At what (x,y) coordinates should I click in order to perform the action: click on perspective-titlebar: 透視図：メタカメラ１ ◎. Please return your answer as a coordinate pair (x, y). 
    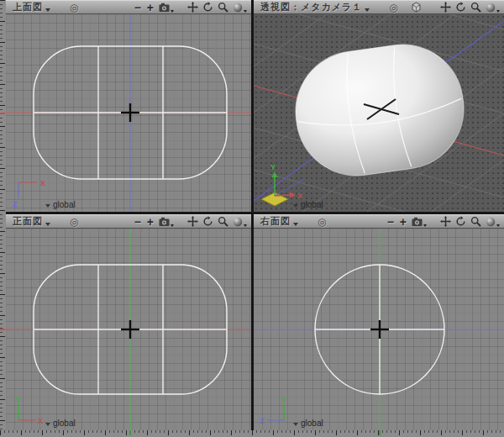
    Looking at the image, I should click on (379, 7).